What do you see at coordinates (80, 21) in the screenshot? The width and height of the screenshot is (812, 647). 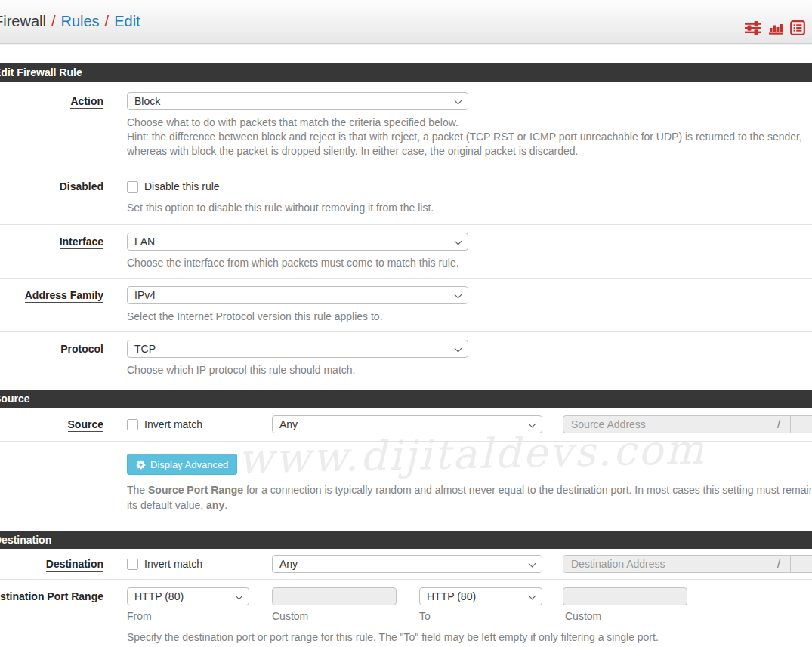 I see `breadcrumb-link-rules: Rules` at bounding box center [80, 21].